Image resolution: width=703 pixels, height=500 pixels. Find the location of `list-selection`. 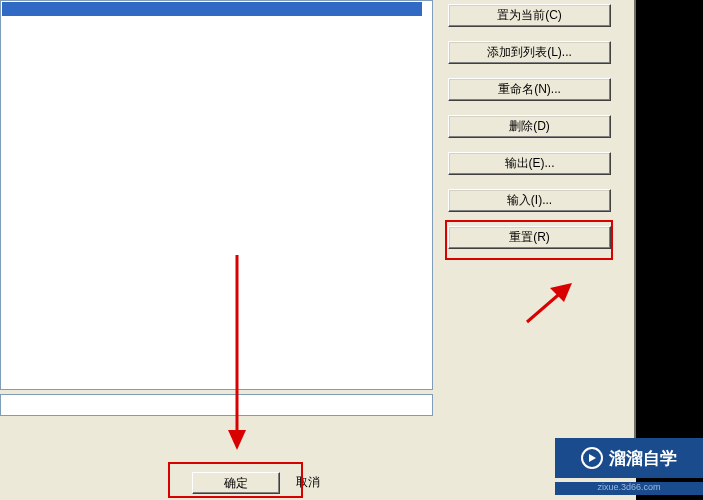

list-selection is located at coordinates (212, 9).